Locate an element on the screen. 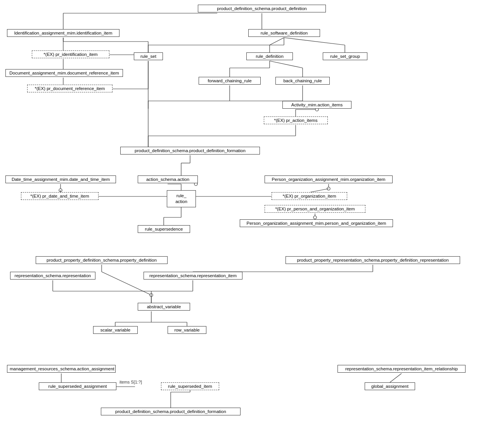 This screenshot has height=448, width=495. node-rule-set: rule_set is located at coordinates (148, 56).